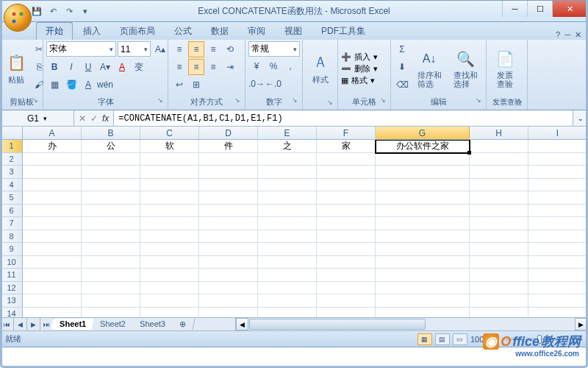 This screenshot has height=368, width=588. Describe the element at coordinates (423, 211) in the screenshot. I see `cell-G6` at that location.